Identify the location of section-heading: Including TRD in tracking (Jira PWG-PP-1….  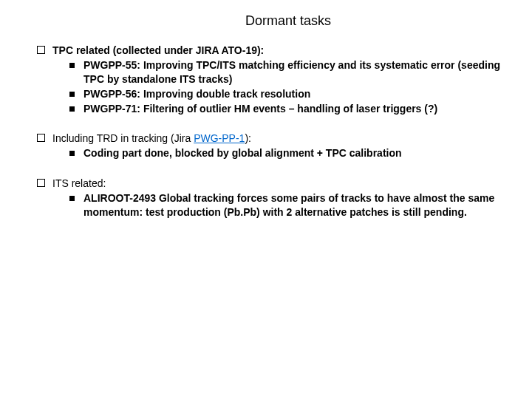
(279, 139).